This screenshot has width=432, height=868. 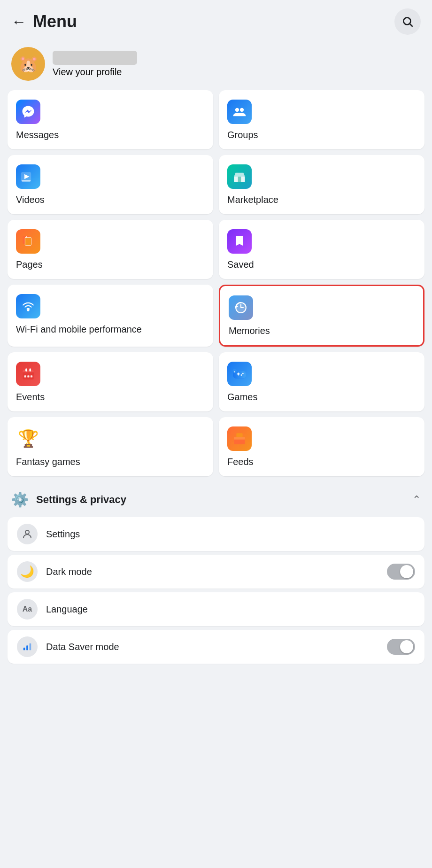 I want to click on games-icon: +, so click(x=239, y=374).